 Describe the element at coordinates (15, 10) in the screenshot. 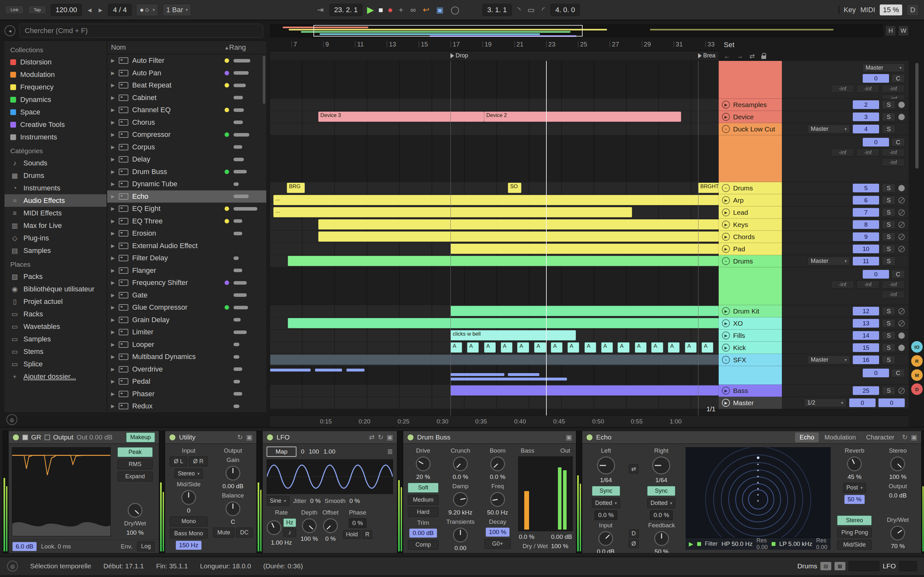

I see `link-button: Link` at that location.